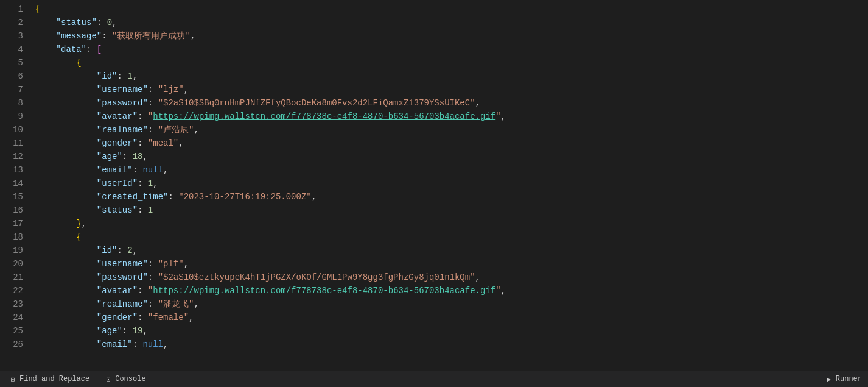 This screenshot has height=387, width=868. I want to click on bottom-panel: ⊟ Find and Replace ⊡ Console ▶ Runner, so click(434, 379).